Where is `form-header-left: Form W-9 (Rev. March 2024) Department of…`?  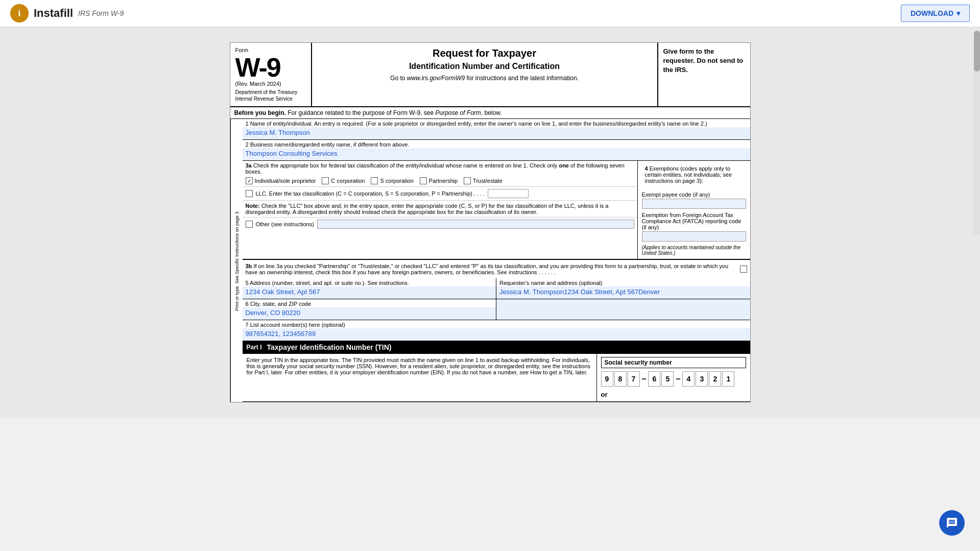
form-header-left: Form W-9 (Rev. March 2024) Department of… is located at coordinates (271, 75).